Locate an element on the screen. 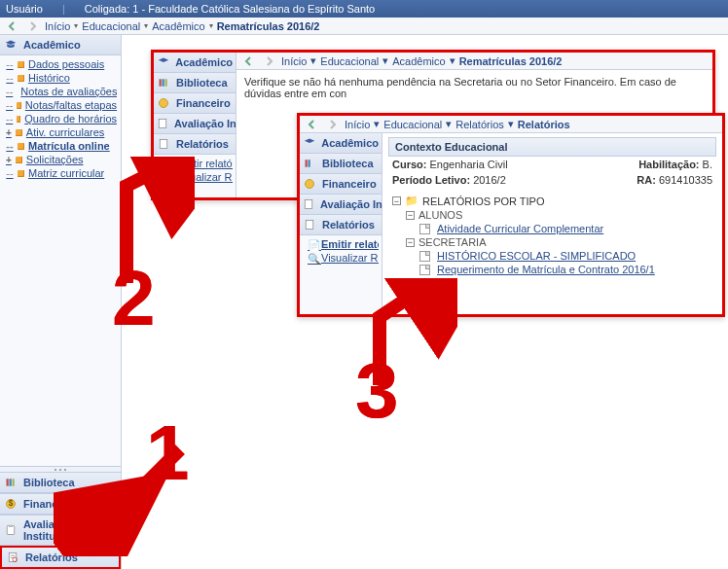 Image resolution: width=728 pixels, height=569 pixels. sidebar-item-quadro-horarios: --Quadro de horários is located at coordinates (61, 119).